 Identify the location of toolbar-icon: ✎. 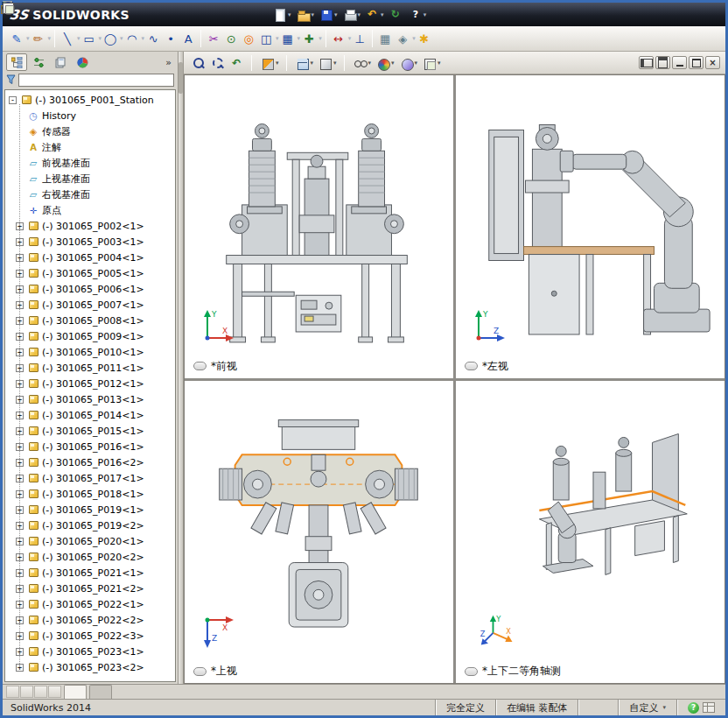
(17, 39).